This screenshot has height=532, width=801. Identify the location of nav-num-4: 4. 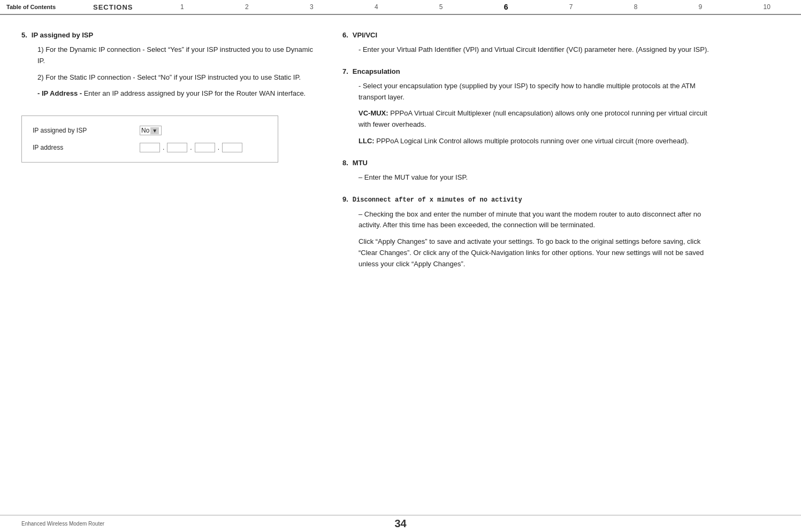
(377, 7).